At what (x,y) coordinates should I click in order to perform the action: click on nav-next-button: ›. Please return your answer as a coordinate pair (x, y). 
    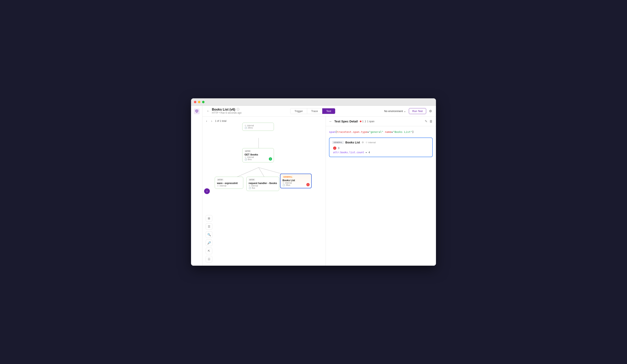
    Looking at the image, I should click on (212, 121).